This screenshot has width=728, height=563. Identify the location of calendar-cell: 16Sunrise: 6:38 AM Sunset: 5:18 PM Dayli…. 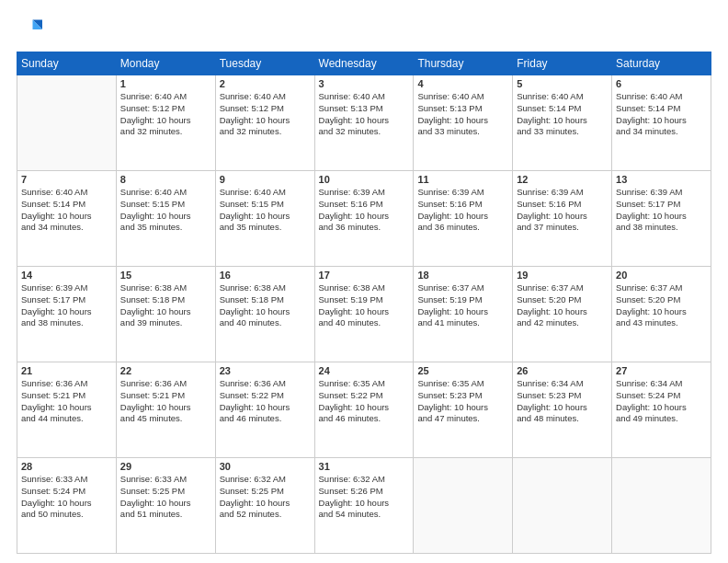
(265, 315).